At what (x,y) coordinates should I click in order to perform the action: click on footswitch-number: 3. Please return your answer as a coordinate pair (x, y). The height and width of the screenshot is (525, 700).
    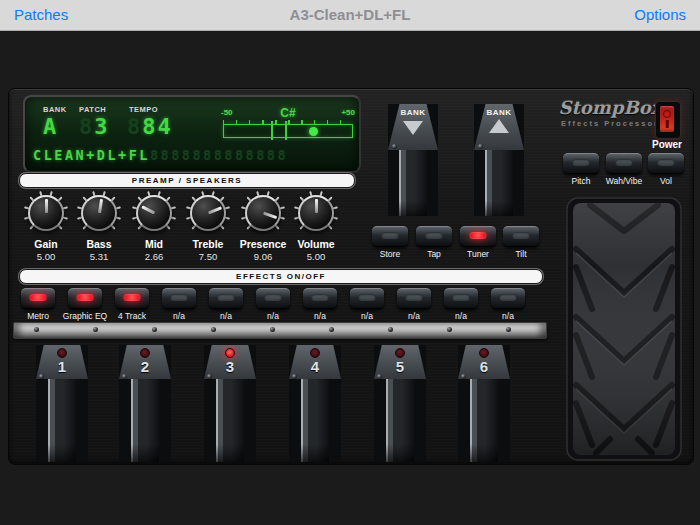
    Looking at the image, I should click on (230, 366).